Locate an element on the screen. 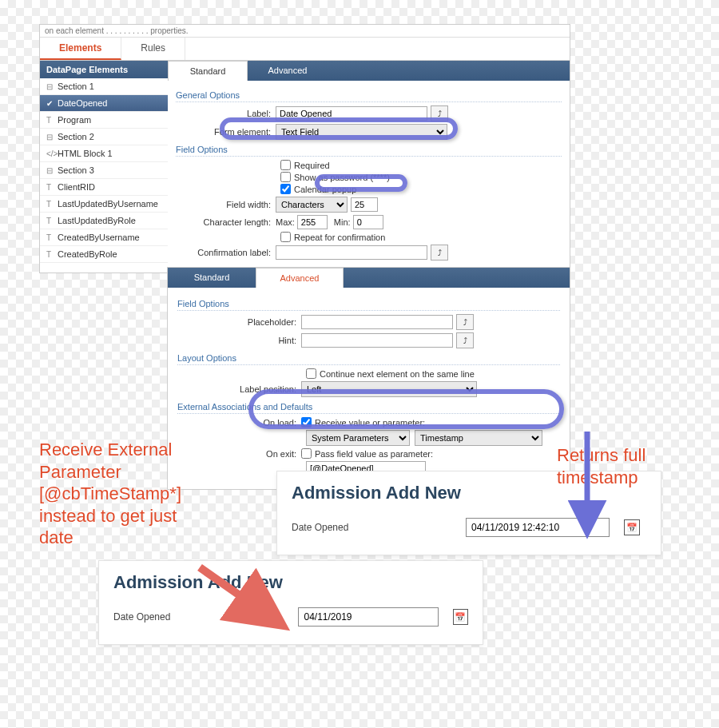 The height and width of the screenshot is (728, 719). onload-receive-label: Receive value or parameter: is located at coordinates (370, 423).